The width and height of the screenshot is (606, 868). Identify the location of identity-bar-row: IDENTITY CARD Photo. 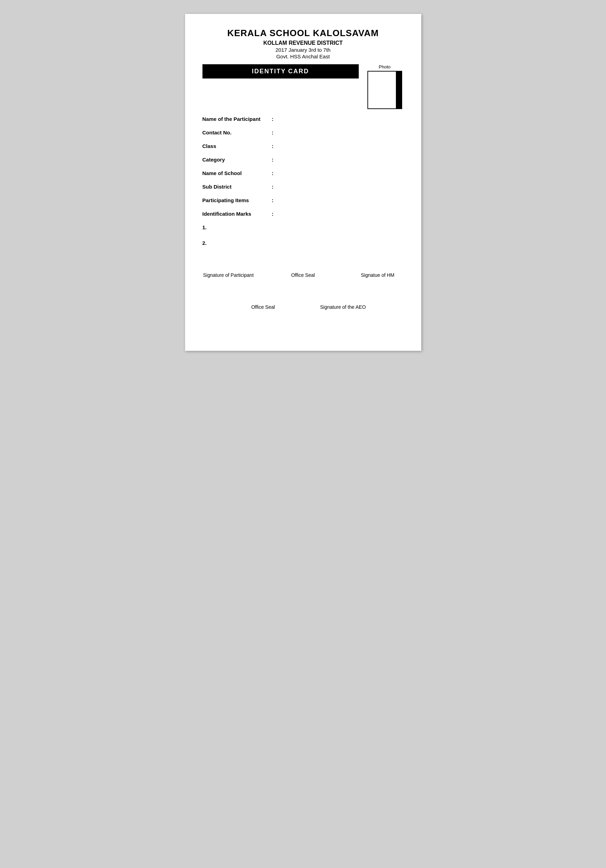
(303, 87).